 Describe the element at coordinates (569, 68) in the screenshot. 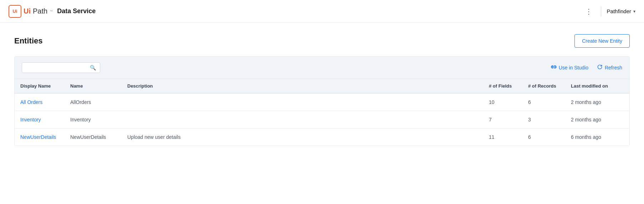

I see `use-in-studio-button: Use in Studio` at that location.